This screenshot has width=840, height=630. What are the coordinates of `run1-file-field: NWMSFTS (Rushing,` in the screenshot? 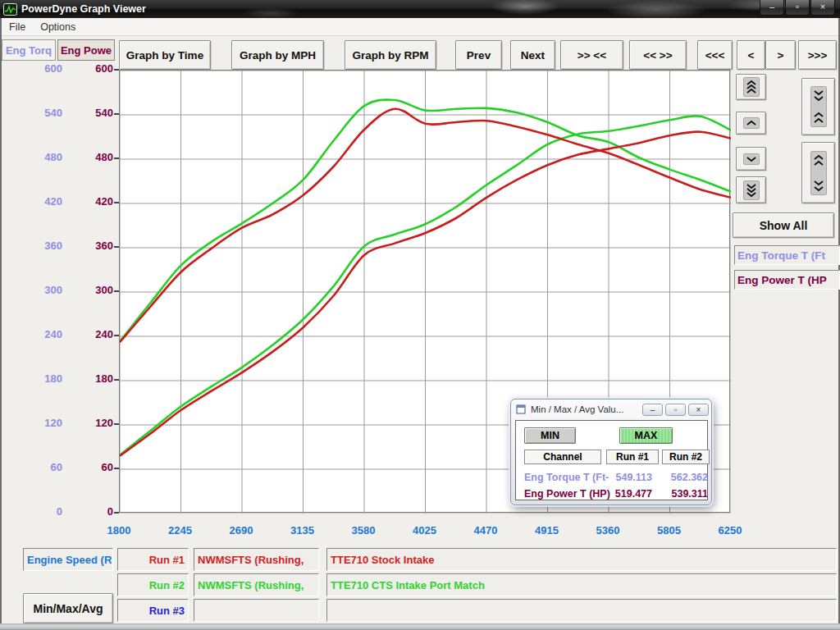 It's located at (256, 559).